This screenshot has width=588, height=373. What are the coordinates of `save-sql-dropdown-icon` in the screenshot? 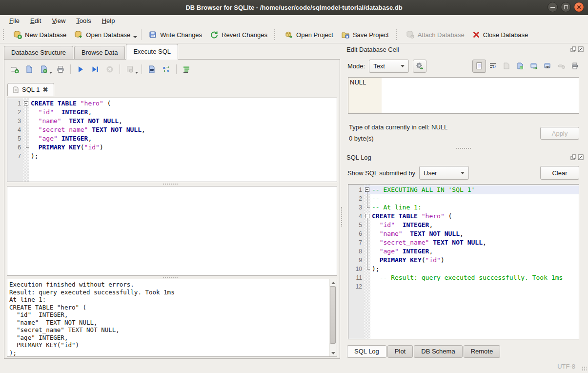 It's located at (51, 73).